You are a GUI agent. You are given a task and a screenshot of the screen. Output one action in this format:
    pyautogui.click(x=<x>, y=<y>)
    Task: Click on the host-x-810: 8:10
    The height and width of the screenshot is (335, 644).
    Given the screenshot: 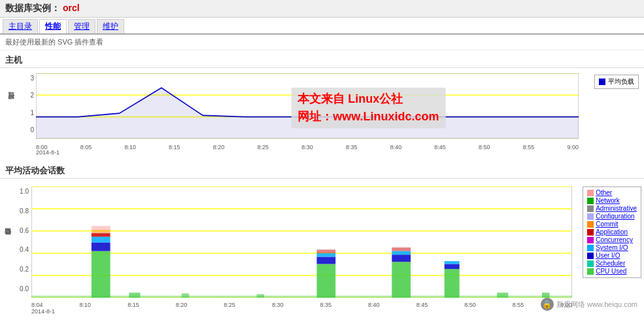 What is the action you would take?
    pyautogui.click(x=130, y=147)
    